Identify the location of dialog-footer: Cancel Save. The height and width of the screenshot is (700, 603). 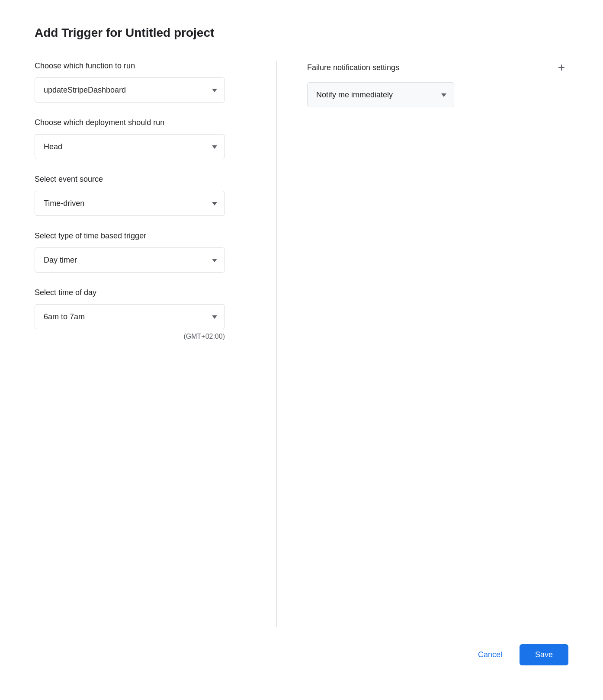
(302, 651).